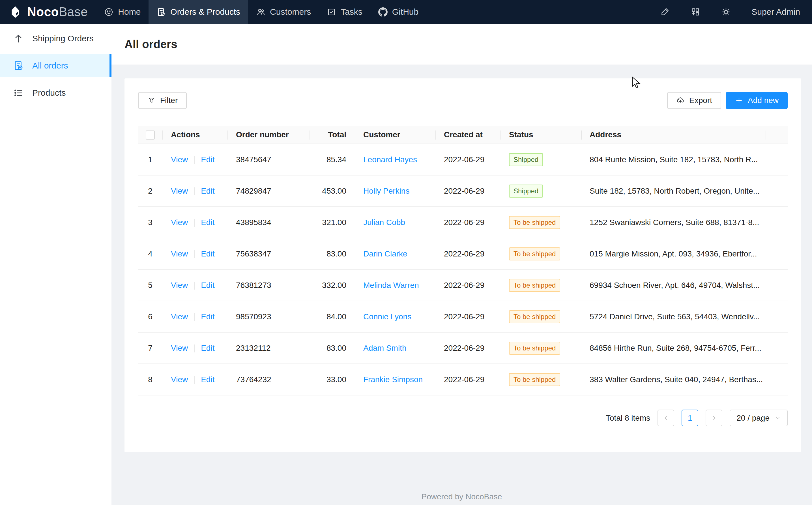 This screenshot has width=812, height=505. I want to click on customer-link: Adam Smith, so click(385, 348).